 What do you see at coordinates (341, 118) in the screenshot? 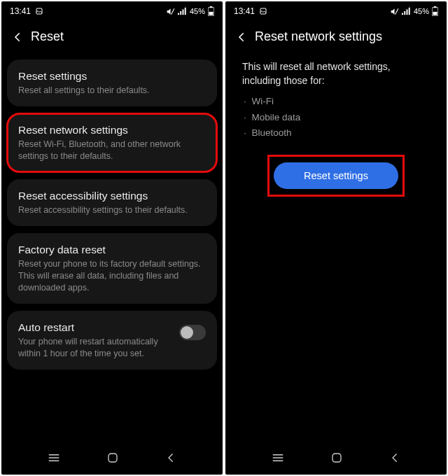
I see `bullet-item: Mobile data` at bounding box center [341, 118].